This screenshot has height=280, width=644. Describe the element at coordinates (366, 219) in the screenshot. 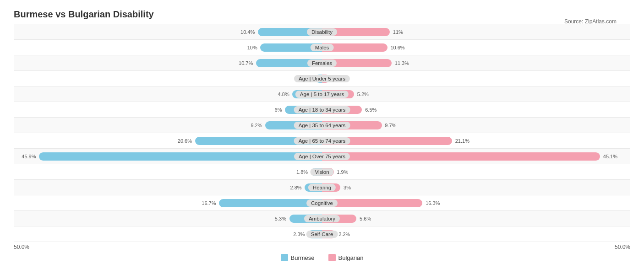

I see `value-right: 5.6%` at that location.